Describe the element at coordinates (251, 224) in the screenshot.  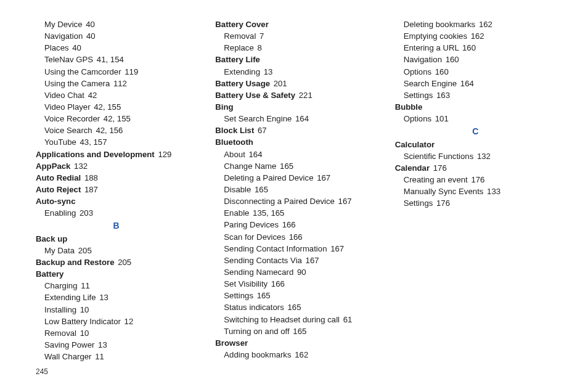
I see `entry-text: Paring Devices` at that location.